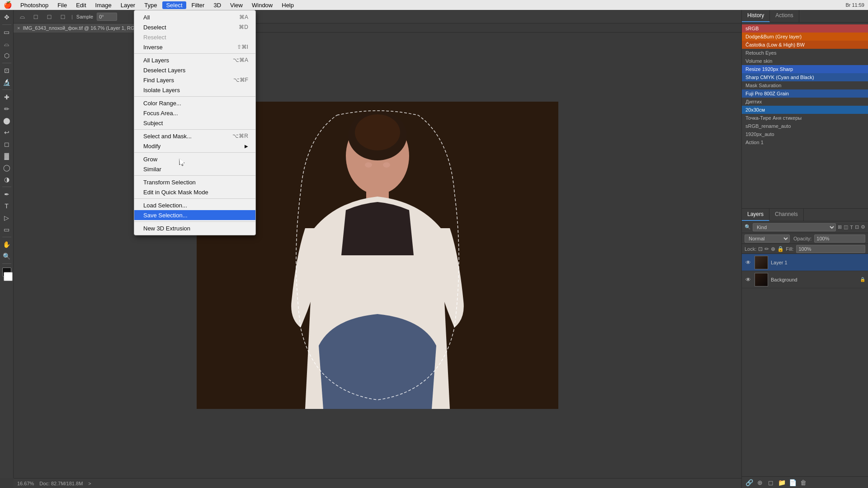  Describe the element at coordinates (165, 215) in the screenshot. I see `menu-save-selection-label: Save Selection...` at that location.